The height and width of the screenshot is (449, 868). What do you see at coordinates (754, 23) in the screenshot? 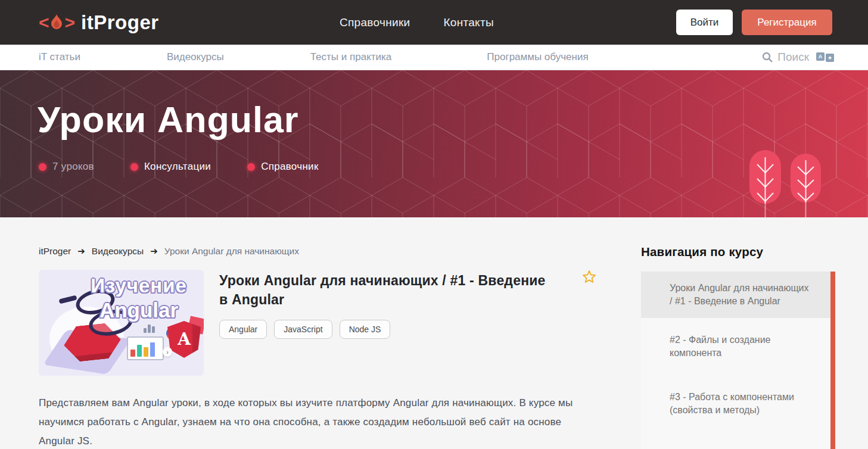
I see `auth-buttons: Войти Регистрация` at bounding box center [754, 23].